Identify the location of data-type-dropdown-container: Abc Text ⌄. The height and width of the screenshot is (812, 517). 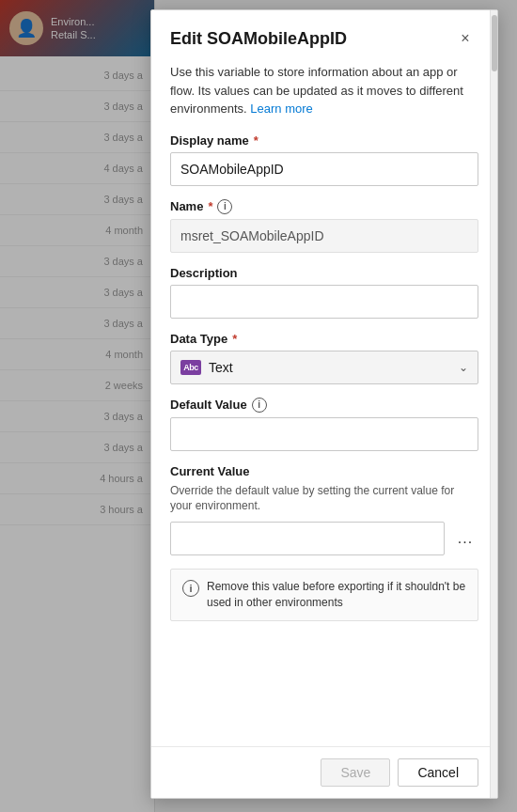
(324, 367).